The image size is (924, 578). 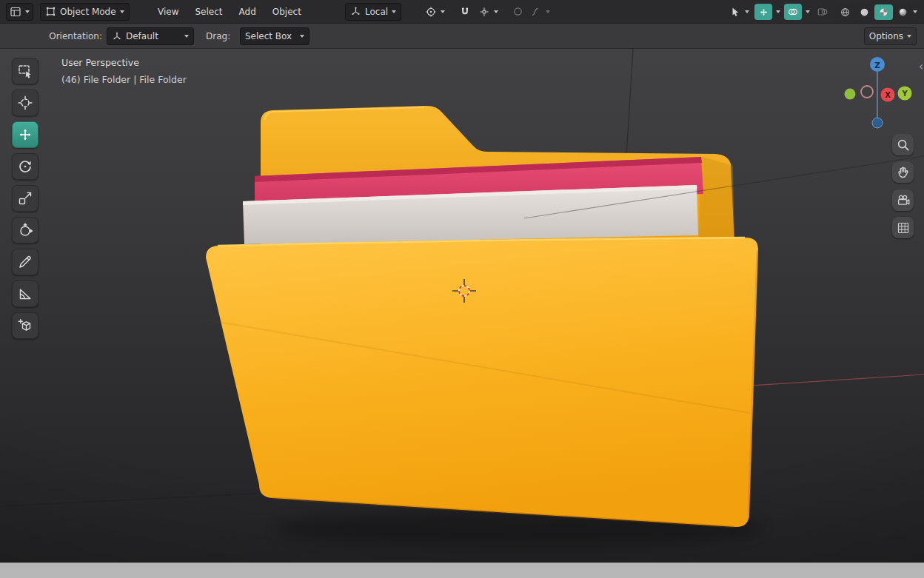 What do you see at coordinates (903, 172) in the screenshot?
I see `pan-hand-icon` at bounding box center [903, 172].